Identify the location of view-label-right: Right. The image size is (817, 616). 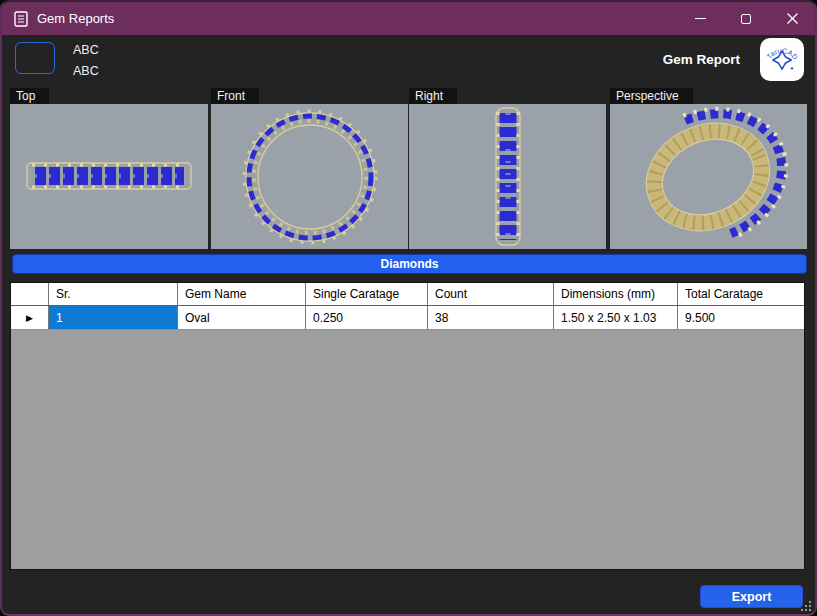
(433, 96).